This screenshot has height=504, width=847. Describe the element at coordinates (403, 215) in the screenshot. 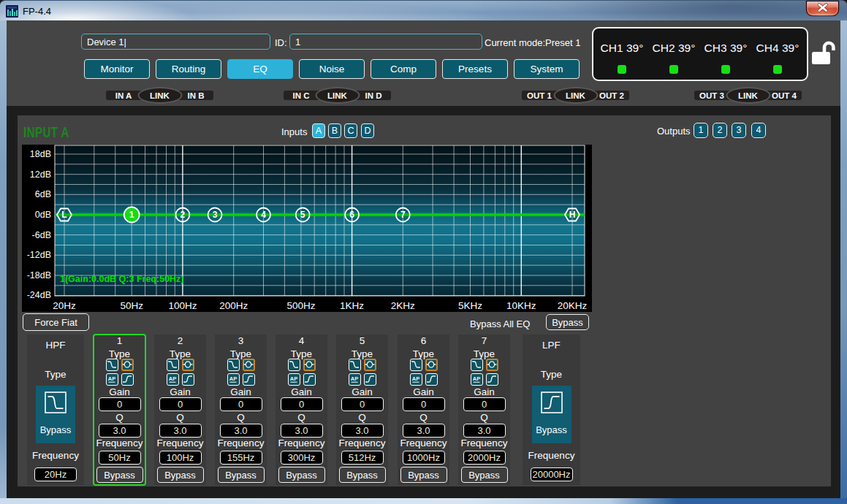

I see `svg-text: 7` at that location.